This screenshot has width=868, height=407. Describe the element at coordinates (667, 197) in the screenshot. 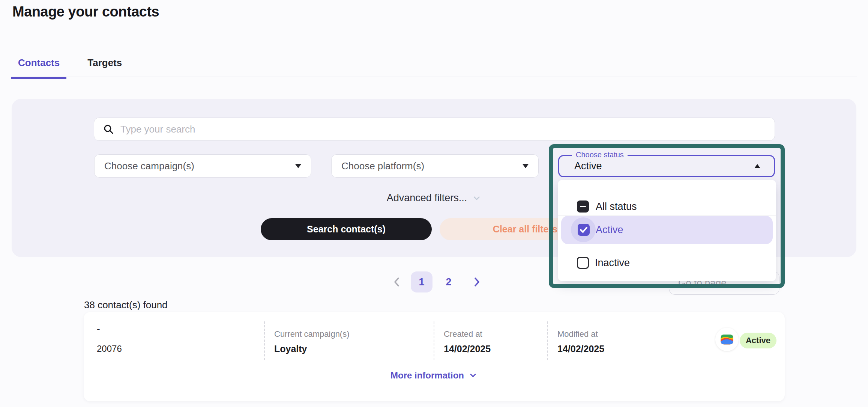

I see `status-option-all: All status` at that location.